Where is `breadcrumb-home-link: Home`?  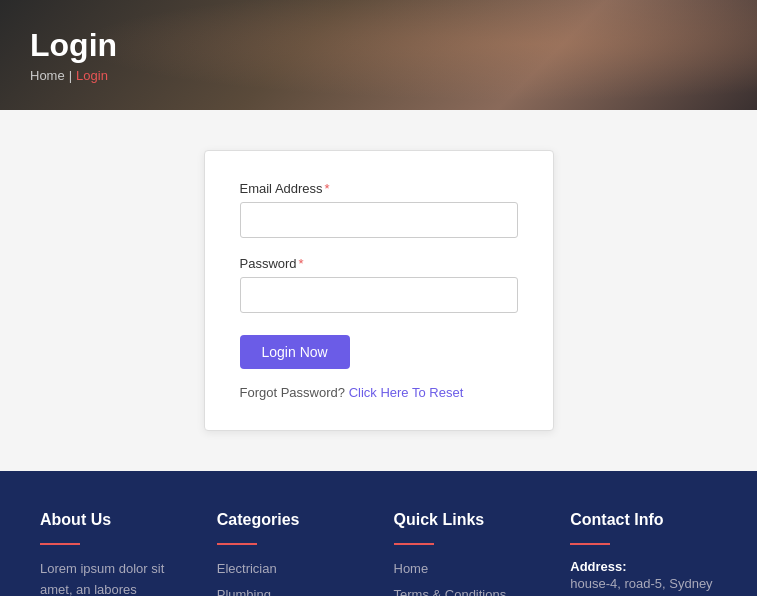 breadcrumb-home-link: Home is located at coordinates (48, 76).